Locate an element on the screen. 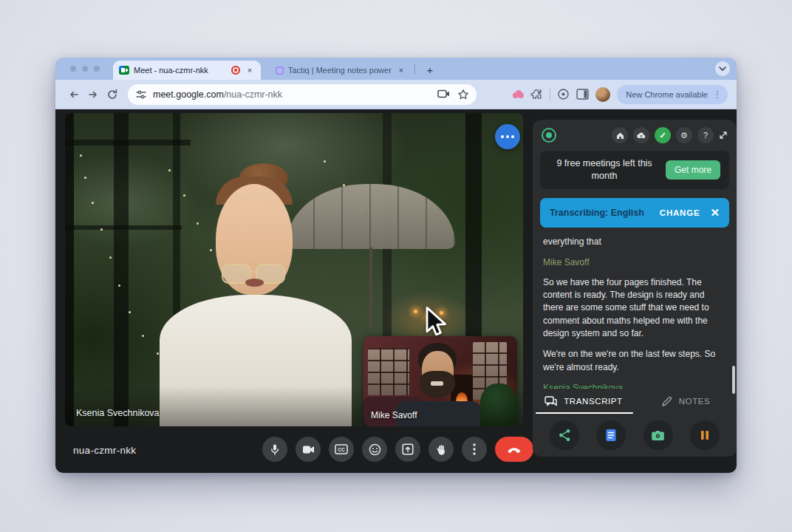 The height and width of the screenshot is (532, 792). help-icon: ? is located at coordinates (706, 135).